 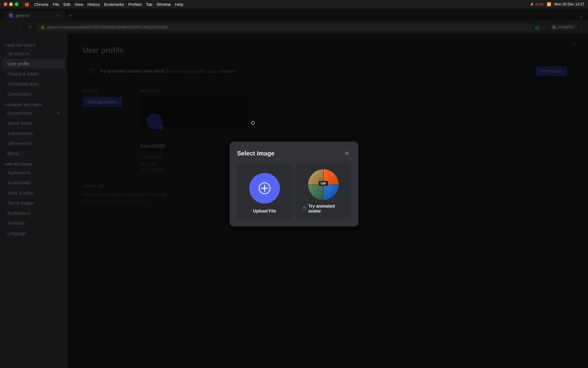 I want to click on gif-badge: GIF, so click(x=323, y=183).